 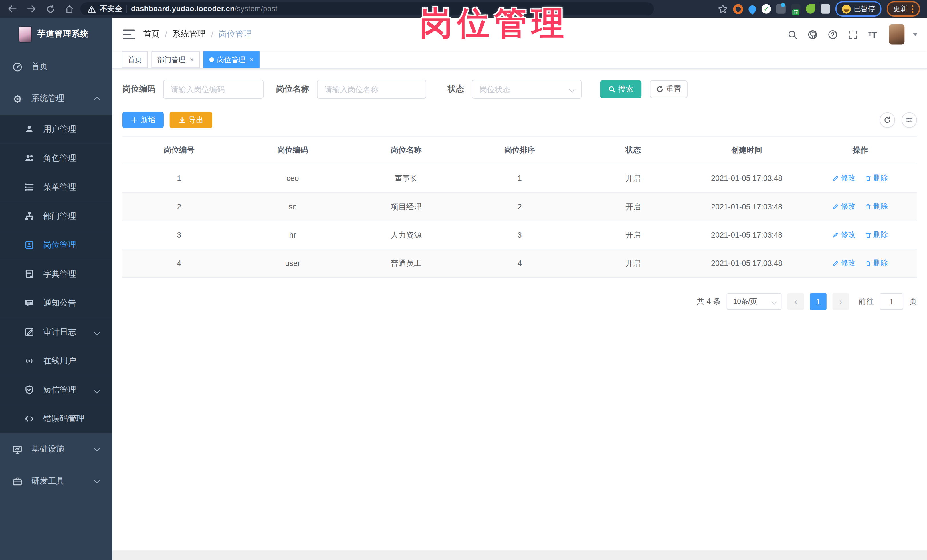 I want to click on status-select-input, so click(x=527, y=89).